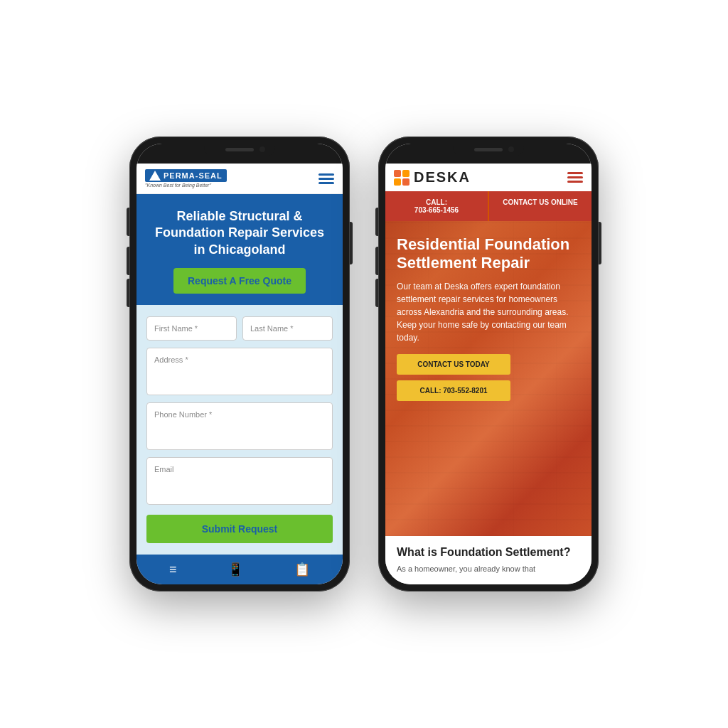  What do you see at coordinates (454, 364) in the screenshot?
I see `phone2-cta-button: CONTACT US TODAY` at bounding box center [454, 364].